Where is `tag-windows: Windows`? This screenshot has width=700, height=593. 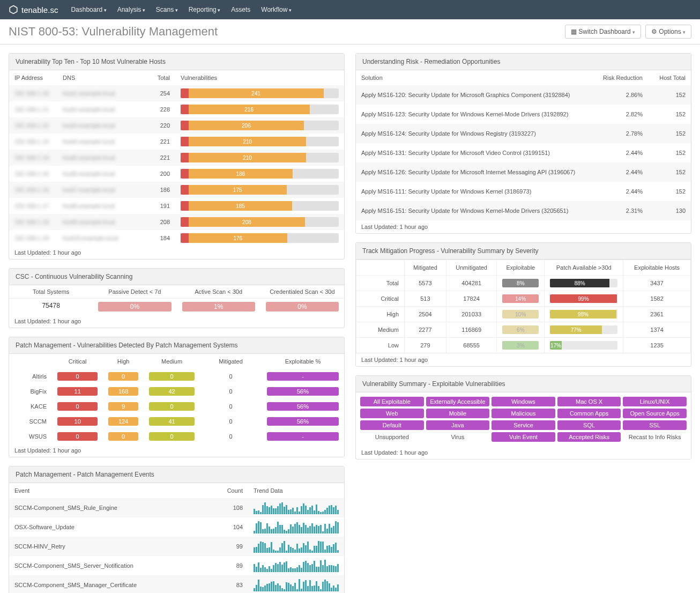
tag-windows: Windows is located at coordinates (523, 402).